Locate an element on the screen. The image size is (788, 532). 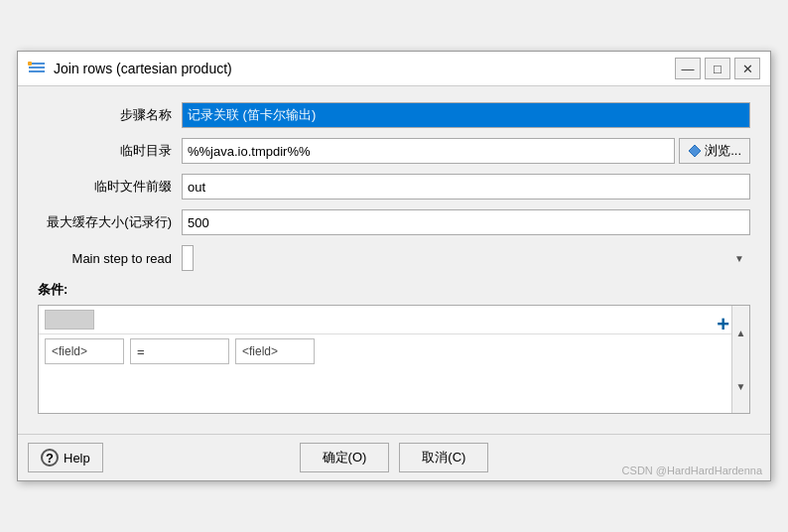
minimize-button: — is located at coordinates (688, 68).